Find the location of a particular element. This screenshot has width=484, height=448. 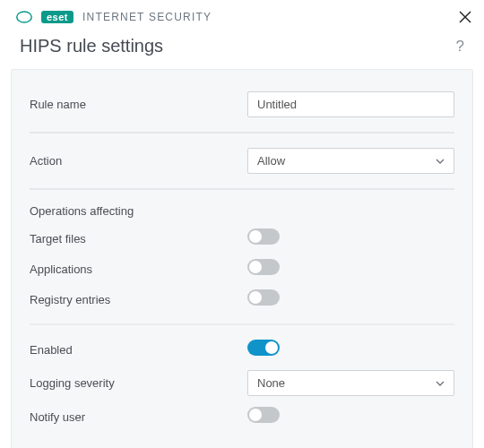

enabled-label: Enabled is located at coordinates (138, 349).